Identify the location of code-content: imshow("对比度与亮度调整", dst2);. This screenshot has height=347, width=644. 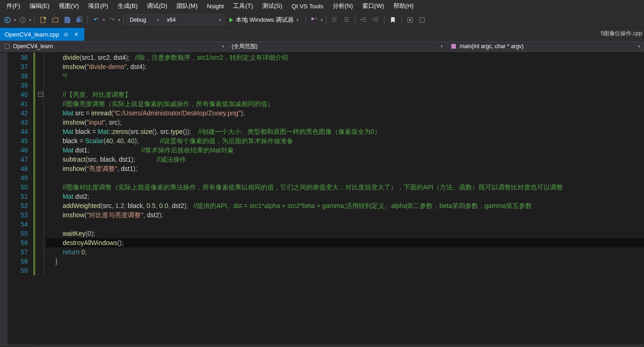
(345, 215).